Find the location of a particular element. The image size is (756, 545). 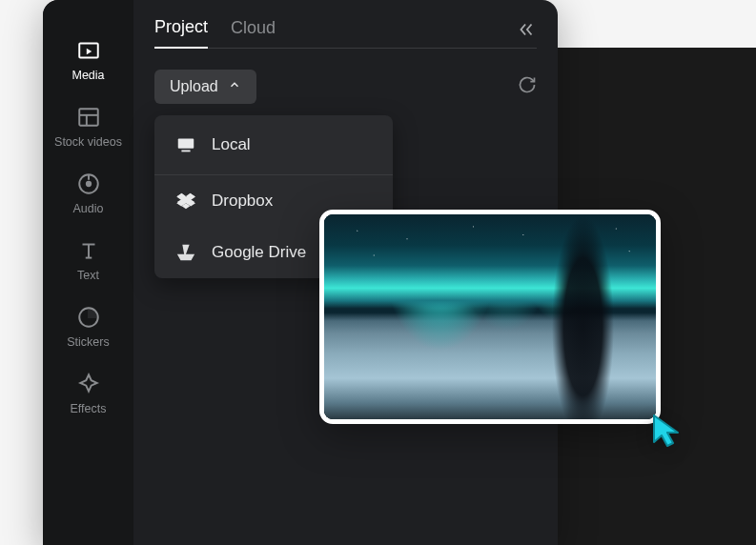

text-icon is located at coordinates (89, 251).